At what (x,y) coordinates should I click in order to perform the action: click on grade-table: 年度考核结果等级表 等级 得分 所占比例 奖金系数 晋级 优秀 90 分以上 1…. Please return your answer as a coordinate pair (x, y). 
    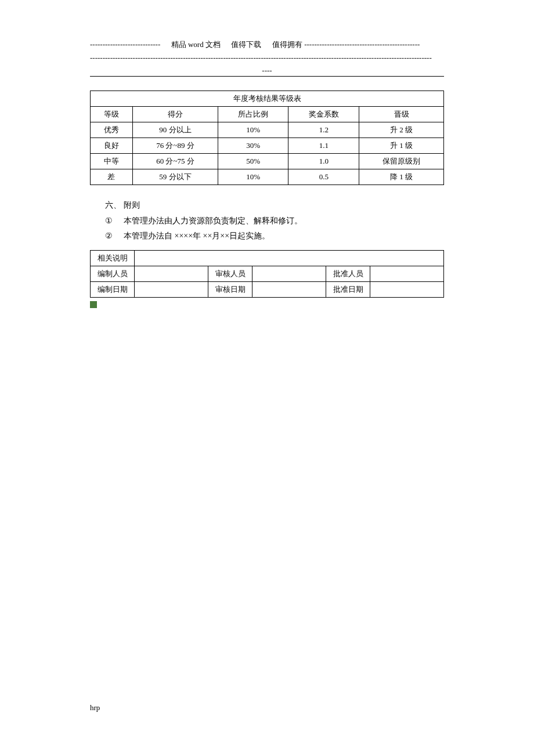
    Looking at the image, I should click on (267, 138).